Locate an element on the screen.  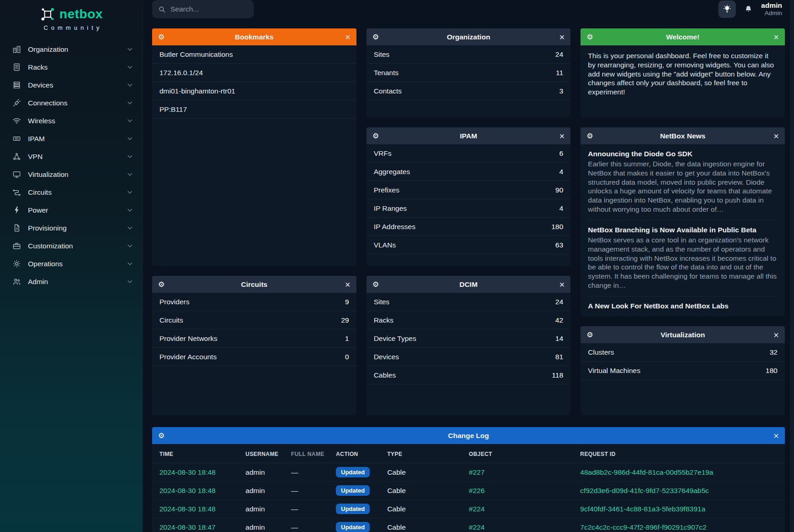
object-link: #226 is located at coordinates (476, 490).